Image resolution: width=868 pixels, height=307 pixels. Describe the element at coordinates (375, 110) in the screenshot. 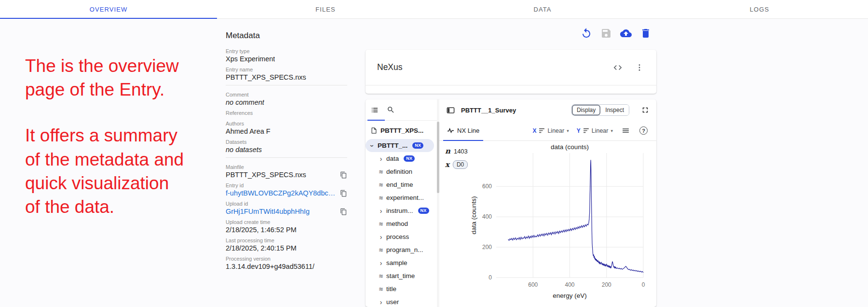

I see `list-icon` at that location.